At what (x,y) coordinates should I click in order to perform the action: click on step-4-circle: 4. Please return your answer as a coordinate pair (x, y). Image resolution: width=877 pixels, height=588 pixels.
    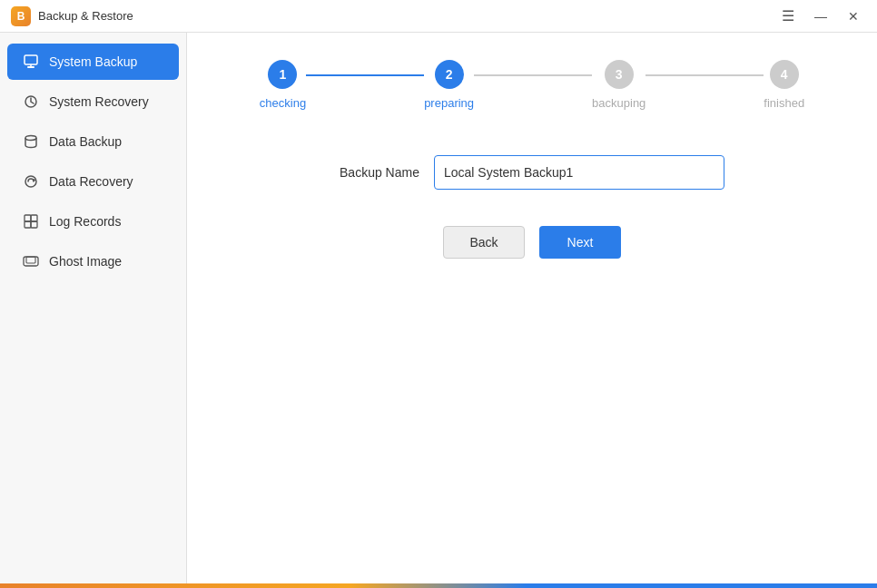
    Looking at the image, I should click on (784, 74).